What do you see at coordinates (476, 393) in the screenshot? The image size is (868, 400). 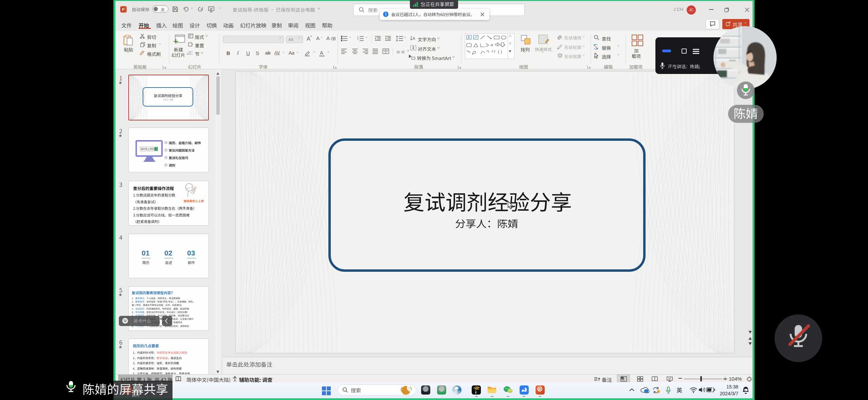 I see `svg-text: F` at bounding box center [476, 393].